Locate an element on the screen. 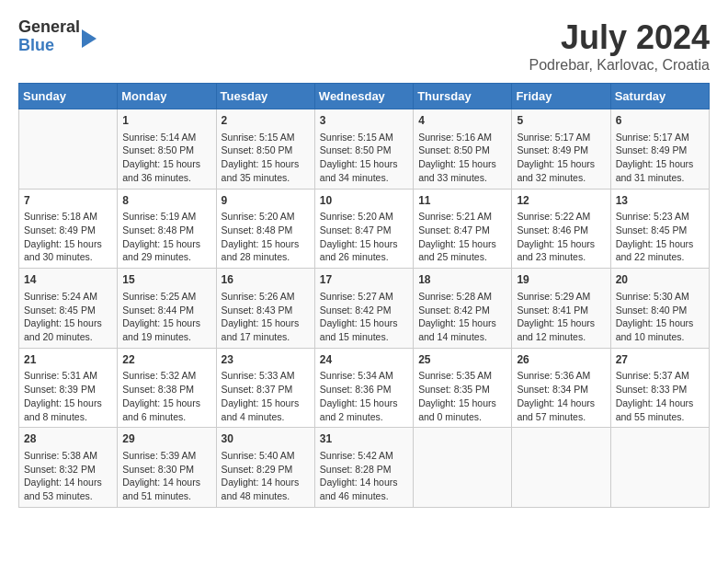  calendar-cell: 28Sunrise: 5:38 AM Sunset: 8:32 PM Dayli… is located at coordinates (68, 467).